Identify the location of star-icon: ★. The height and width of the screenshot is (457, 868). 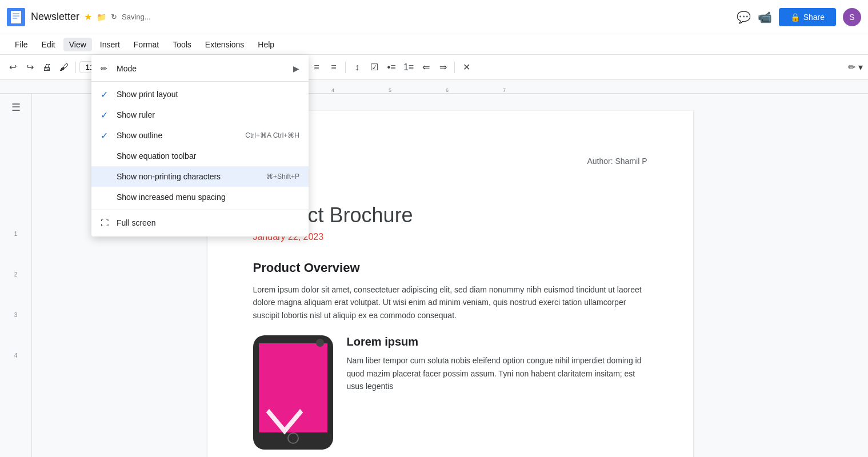
(88, 17).